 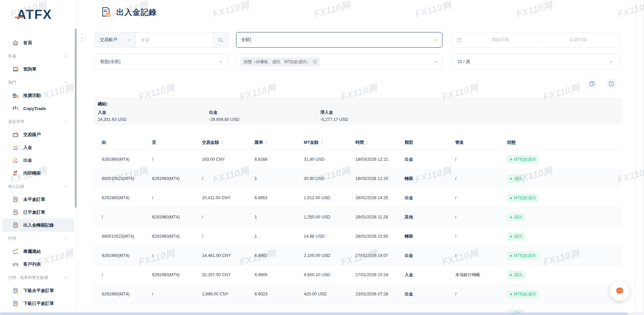 What do you see at coordinates (358, 179) in the screenshot?
I see `table-row: 680010523(MT4) 6291960(MT4) / 1 30.90 US…` at bounding box center [358, 179].